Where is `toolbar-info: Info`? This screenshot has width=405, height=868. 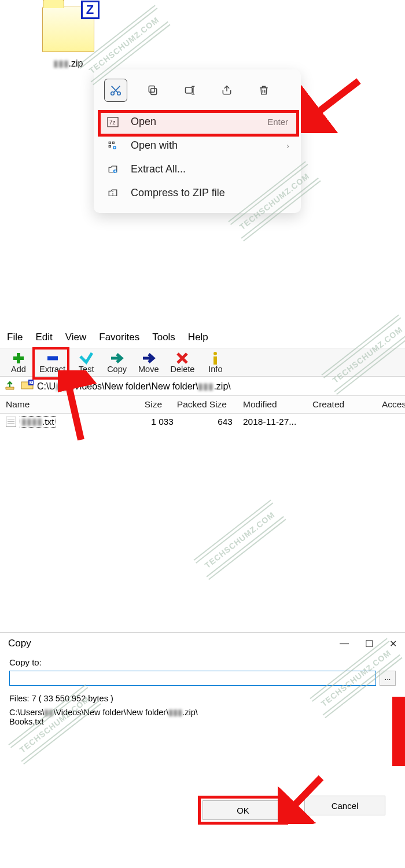 toolbar-info: Info is located at coordinates (215, 363).